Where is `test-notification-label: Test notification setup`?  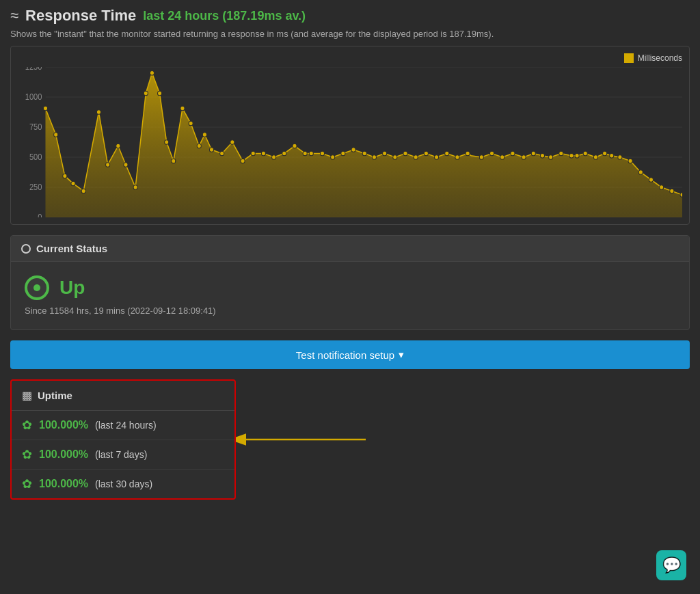 test-notification-label: Test notification setup is located at coordinates (345, 355).